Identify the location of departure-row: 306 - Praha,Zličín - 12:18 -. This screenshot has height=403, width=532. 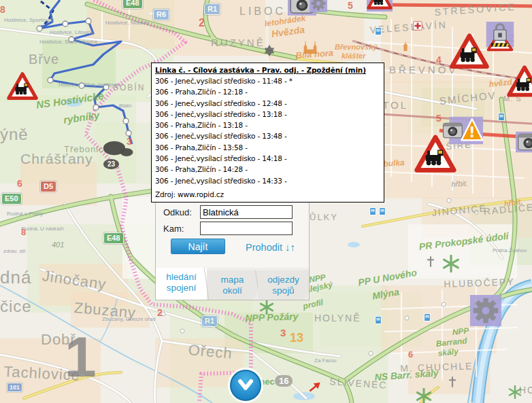
(268, 92).